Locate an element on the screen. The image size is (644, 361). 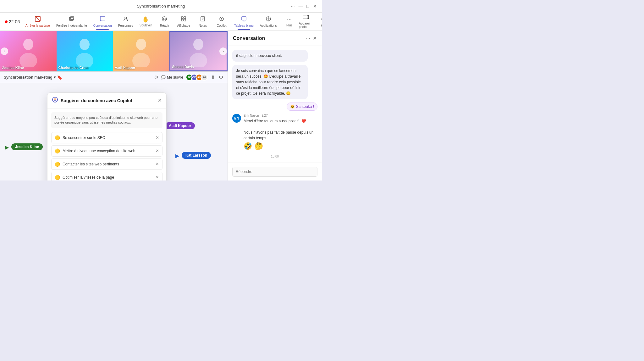
conversation-close-button: ✕ is located at coordinates (315, 38).